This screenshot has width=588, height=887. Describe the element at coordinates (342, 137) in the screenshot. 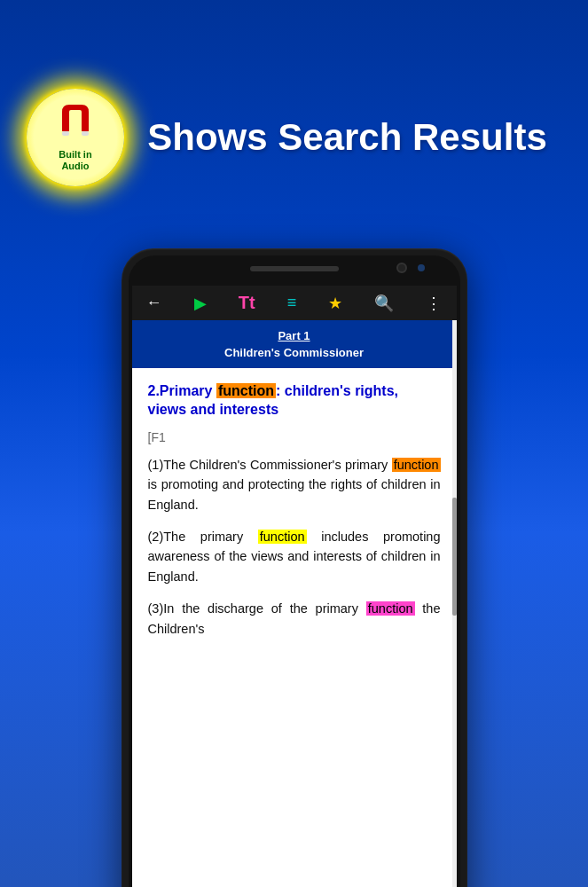

I see `page-title: Shows Search Results` at that location.